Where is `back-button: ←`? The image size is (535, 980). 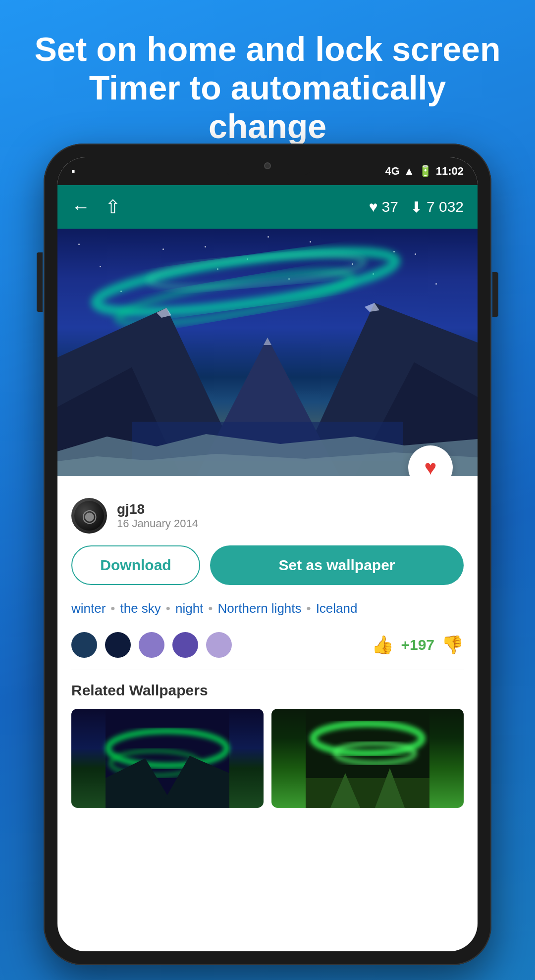
back-button: ← is located at coordinates (81, 207).